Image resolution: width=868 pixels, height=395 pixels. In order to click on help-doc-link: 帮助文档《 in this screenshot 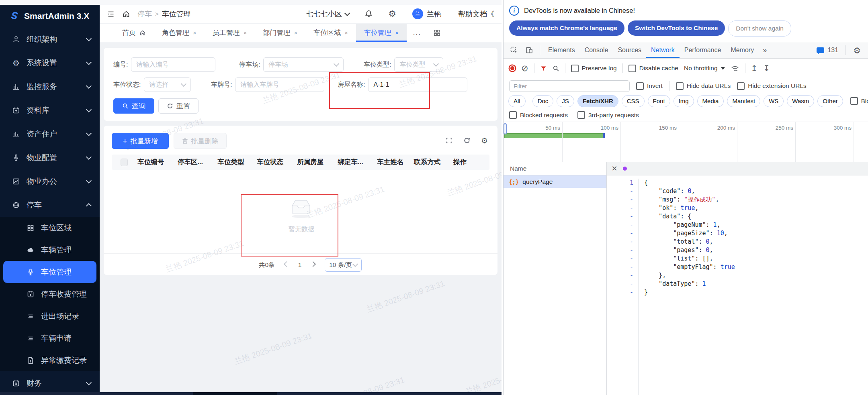, I will do `click(476, 14)`.